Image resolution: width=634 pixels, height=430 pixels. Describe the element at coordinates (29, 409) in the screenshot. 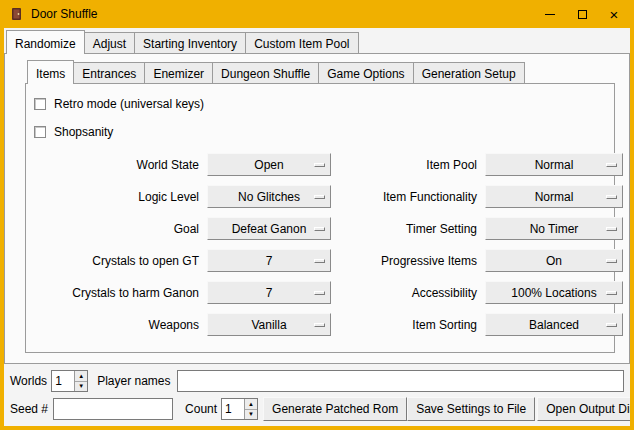

I see `seed-label: Seed #` at that location.